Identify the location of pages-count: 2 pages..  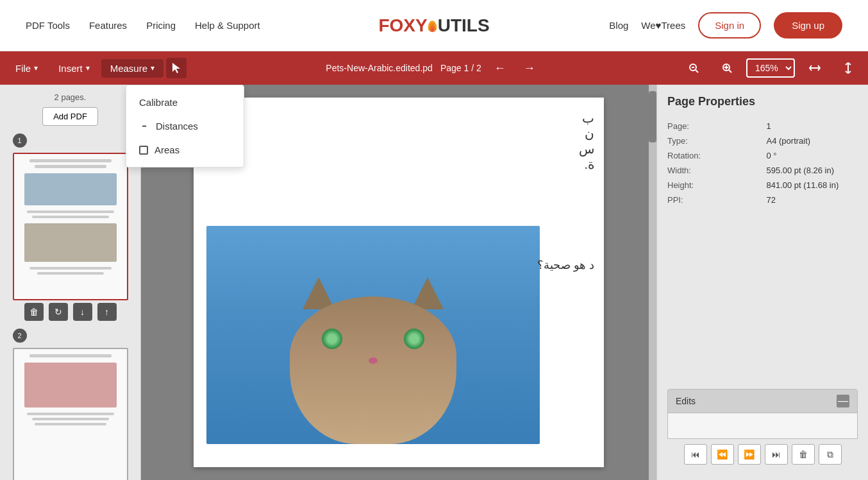
(71, 98).